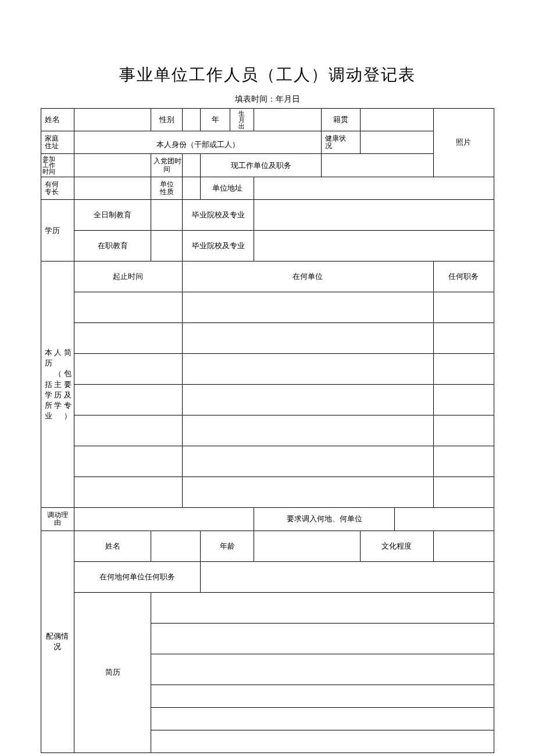 The height and width of the screenshot is (756, 535). What do you see at coordinates (192, 120) in the screenshot?
I see `field-gender` at bounding box center [192, 120].